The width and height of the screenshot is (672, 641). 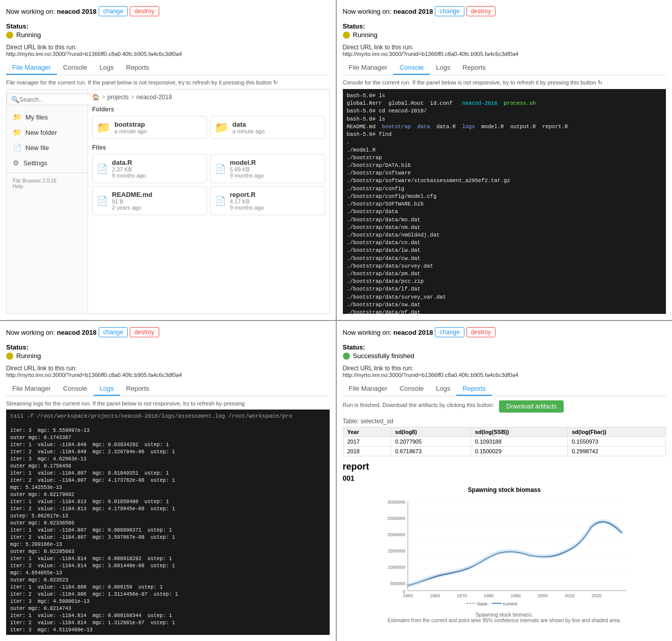 I want to click on folder-data-info: data a minute ago, so click(x=249, y=127).